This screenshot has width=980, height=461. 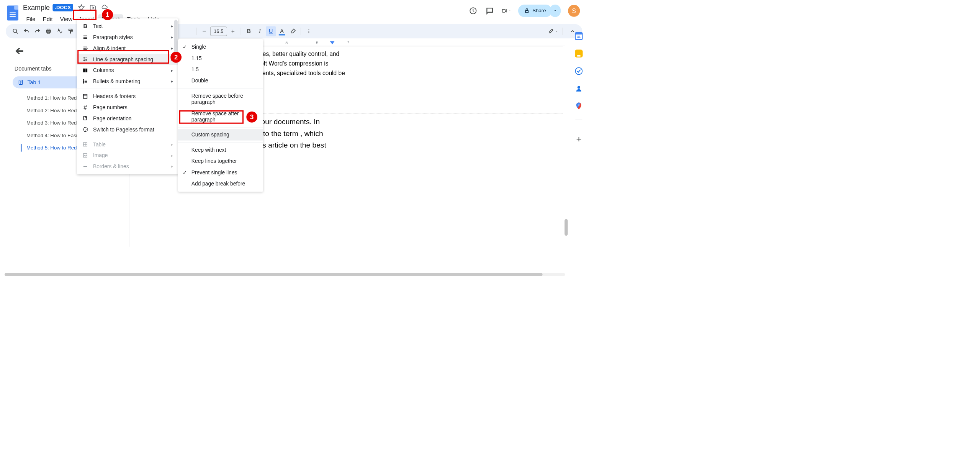 I want to click on paint-format-icon, so click(x=70, y=31).